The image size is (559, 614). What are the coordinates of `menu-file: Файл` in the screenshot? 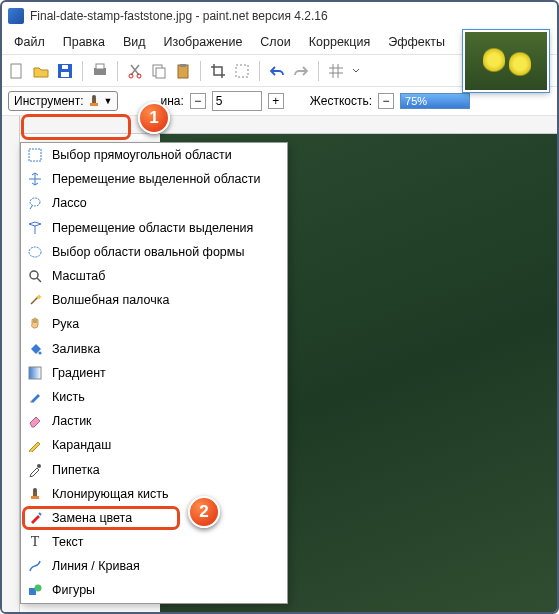 It's located at (30, 42).